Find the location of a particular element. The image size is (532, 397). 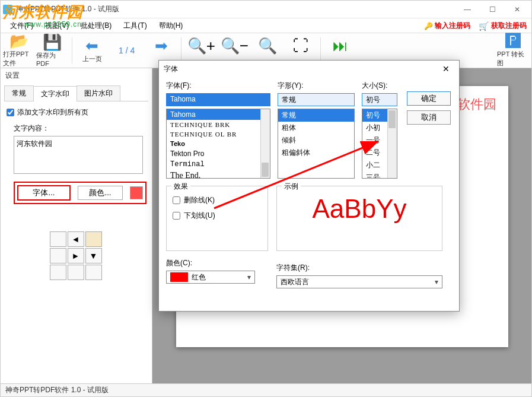

titlebar: 神奇PPT转PDF软件 1.0 - 试用版 — ☐ ✕ is located at coordinates (266, 9).